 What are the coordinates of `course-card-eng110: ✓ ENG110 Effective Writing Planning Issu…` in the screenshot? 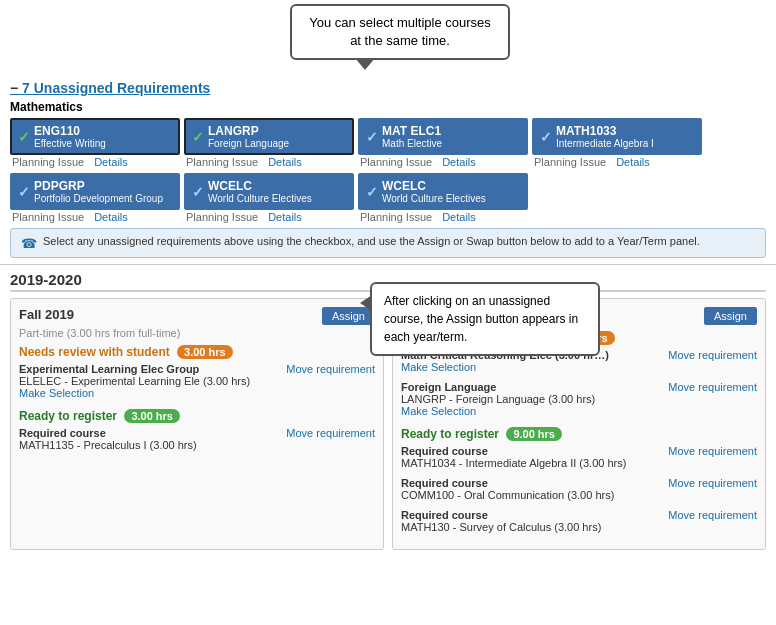 It's located at (95, 144).